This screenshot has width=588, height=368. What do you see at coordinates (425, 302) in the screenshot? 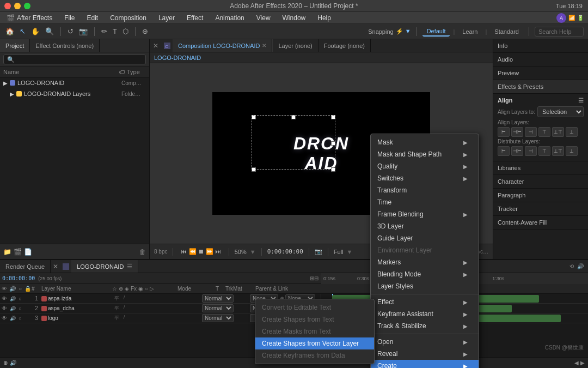
I see `cm-effect: Effect ▶` at bounding box center [425, 302].